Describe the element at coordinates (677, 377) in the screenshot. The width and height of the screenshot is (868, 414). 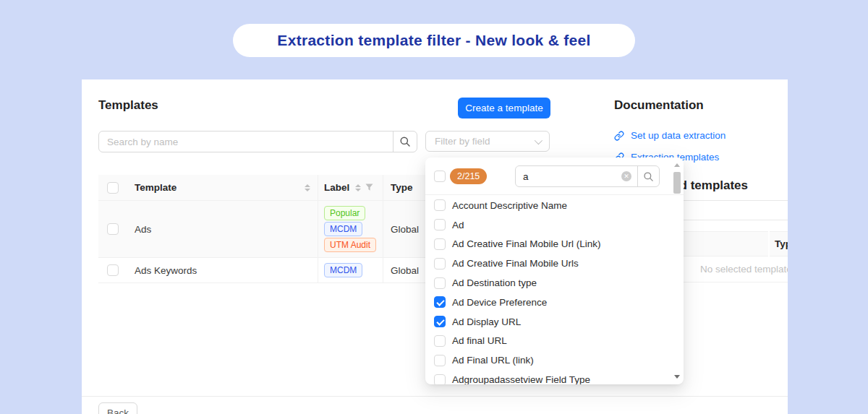
I see `scroll-down-icon` at that location.